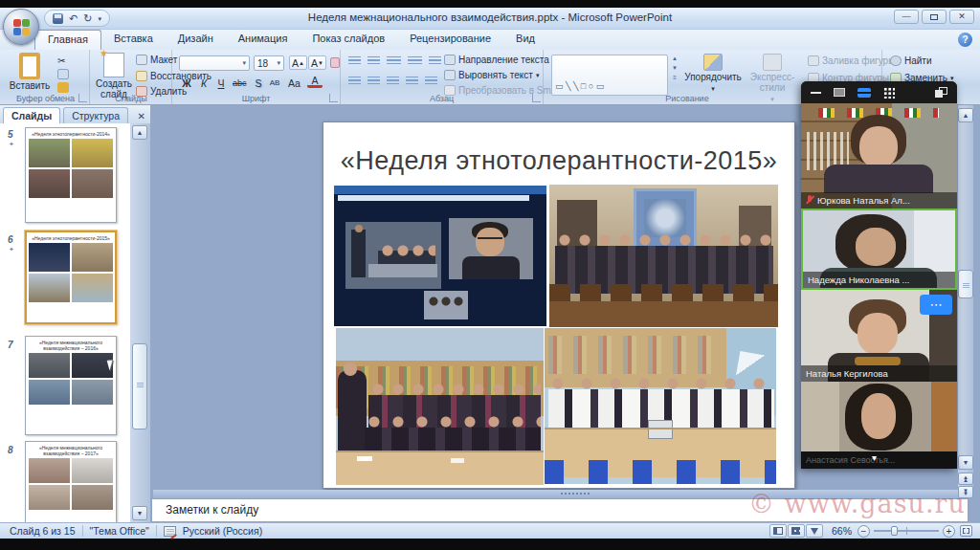  I want to click on line-spacing-button, so click(434, 61).